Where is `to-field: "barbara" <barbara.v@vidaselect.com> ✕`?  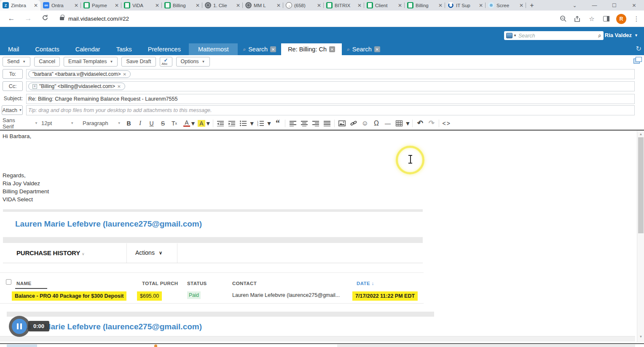 to-field: "barbara" <barbara.v@vidaselect.com> ✕ is located at coordinates (330, 74).